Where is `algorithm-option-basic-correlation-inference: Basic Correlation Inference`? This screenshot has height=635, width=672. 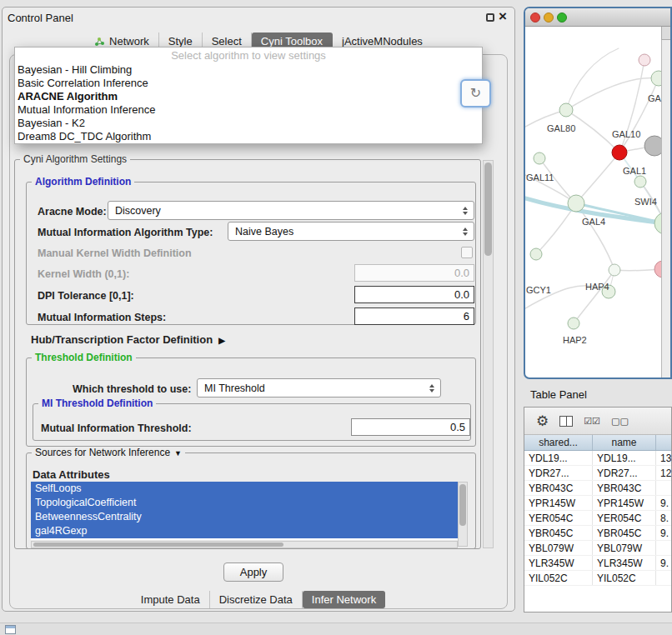 algorithm-option-basic-correlation-inference: Basic Correlation Inference is located at coordinates (248, 83).